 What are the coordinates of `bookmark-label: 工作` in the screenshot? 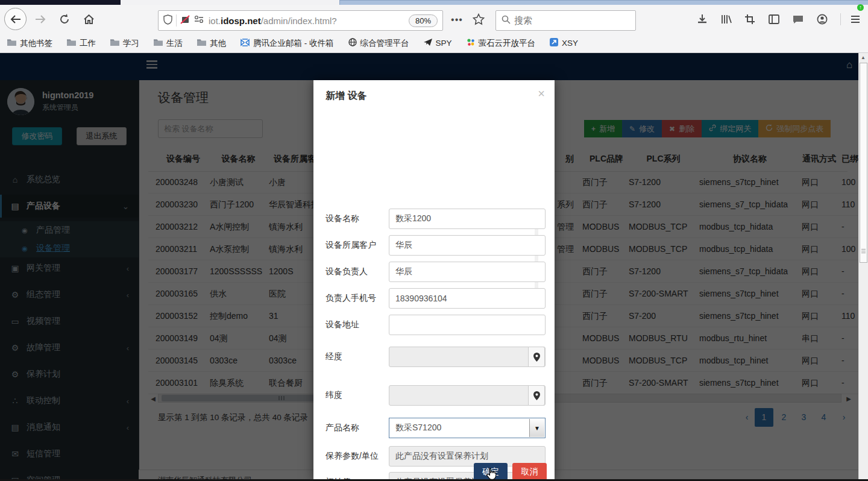 It's located at (88, 43).